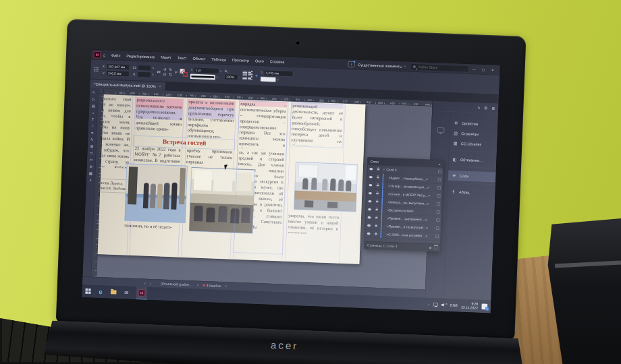 Image resolution: width=621 pixels, height=364 pixels. Describe the element at coordinates (88, 291) in the screenshot. I see `start-button` at that location.